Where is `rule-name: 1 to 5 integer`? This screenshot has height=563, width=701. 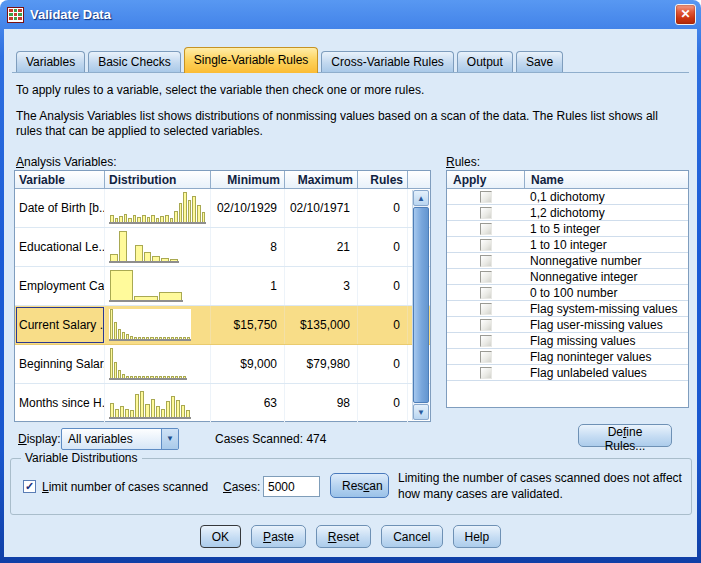
rule-name: 1 to 5 integer is located at coordinates (606, 229).